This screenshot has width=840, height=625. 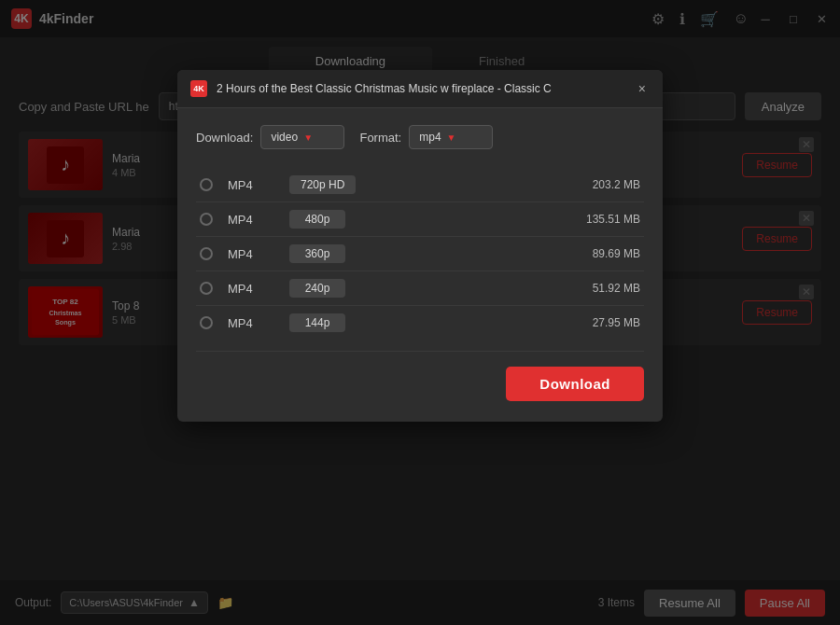 I want to click on format-resolution: 240p, so click(x=317, y=288).